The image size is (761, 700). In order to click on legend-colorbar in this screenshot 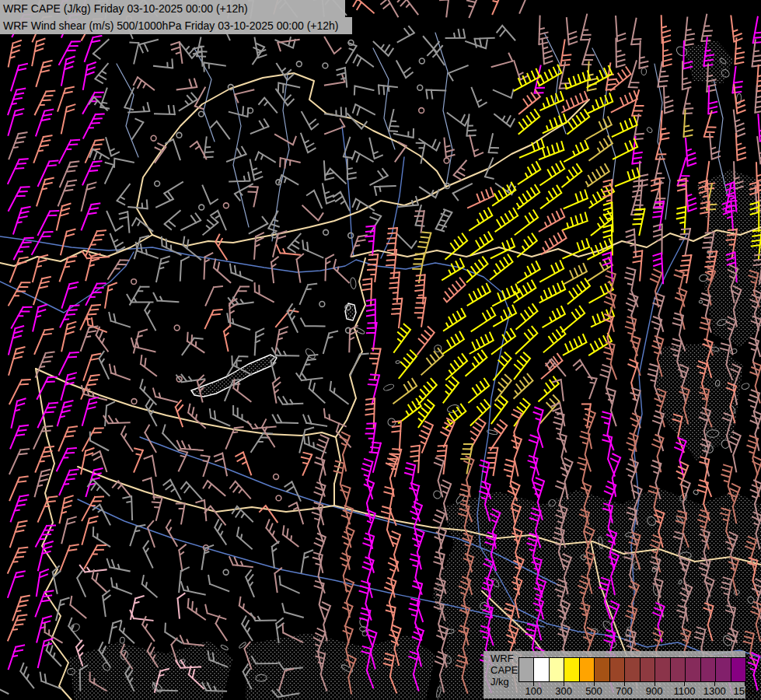, I will do `click(633, 670)`.